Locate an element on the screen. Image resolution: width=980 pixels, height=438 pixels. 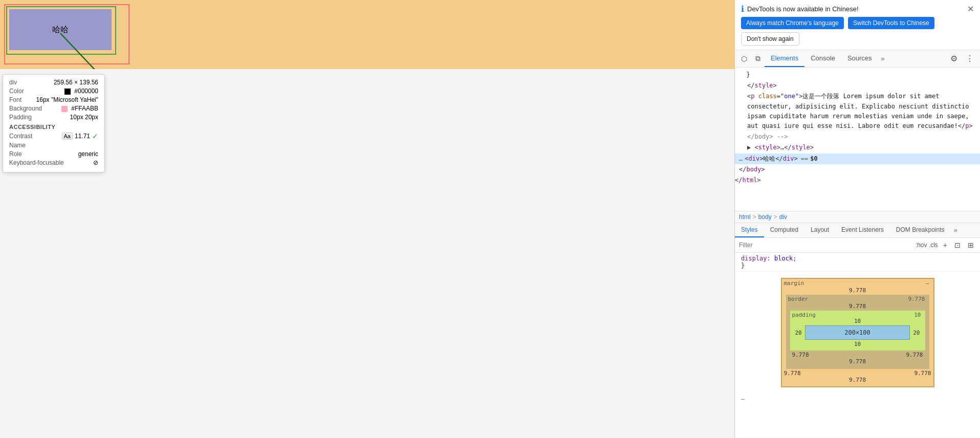
close-notification-button: ✕ is located at coordinates (970, 9).